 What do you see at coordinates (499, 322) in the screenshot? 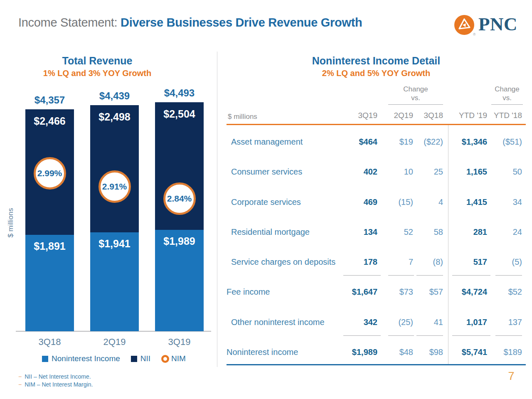
I see `table-cell-value: 137` at bounding box center [499, 322].